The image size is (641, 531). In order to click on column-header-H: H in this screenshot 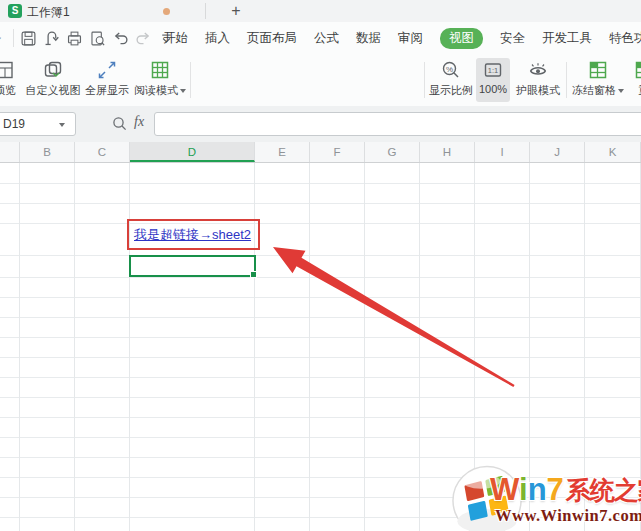, I will do `click(448, 152)`.